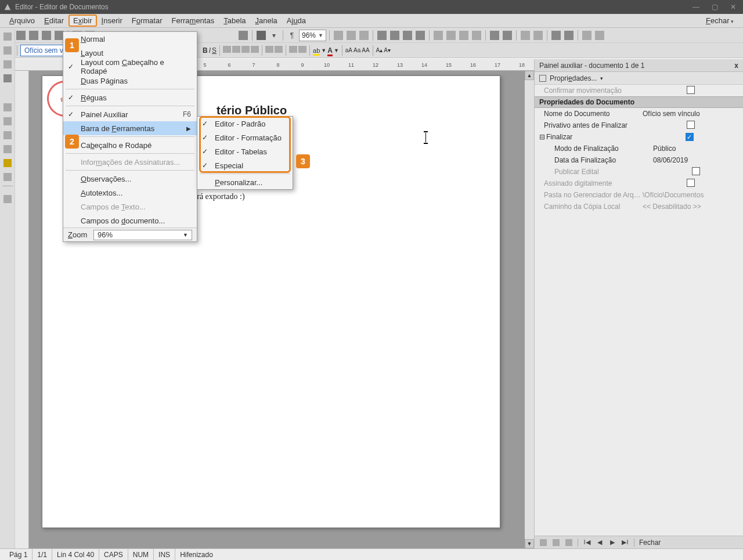 Image resolution: width=743 pixels, height=560 pixels. What do you see at coordinates (227, 50) in the screenshot?
I see `align-left-icon` at bounding box center [227, 50].